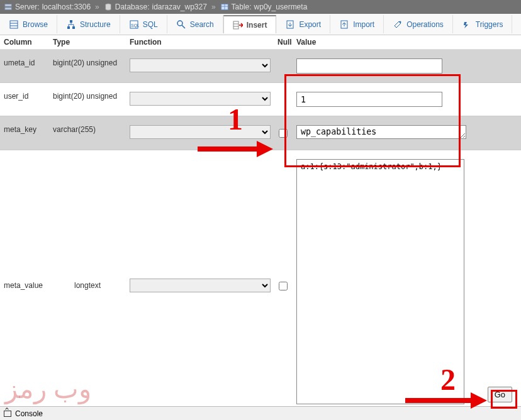  I want to click on tab-label: Triggers, so click(490, 25).